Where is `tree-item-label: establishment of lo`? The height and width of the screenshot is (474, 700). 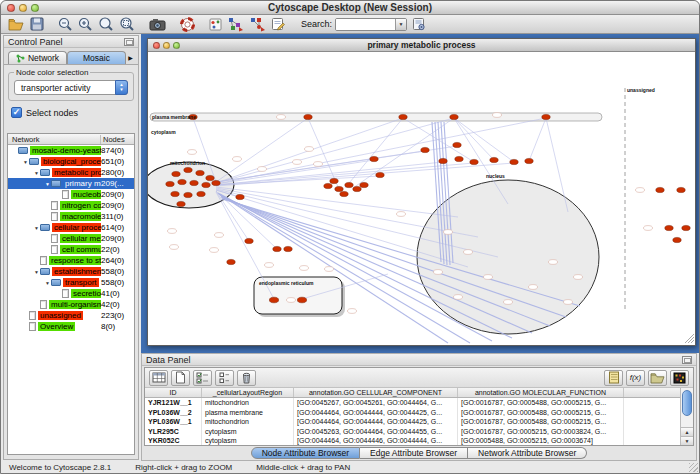
tree-item-label: establishment of lo is located at coordinates (76, 272).